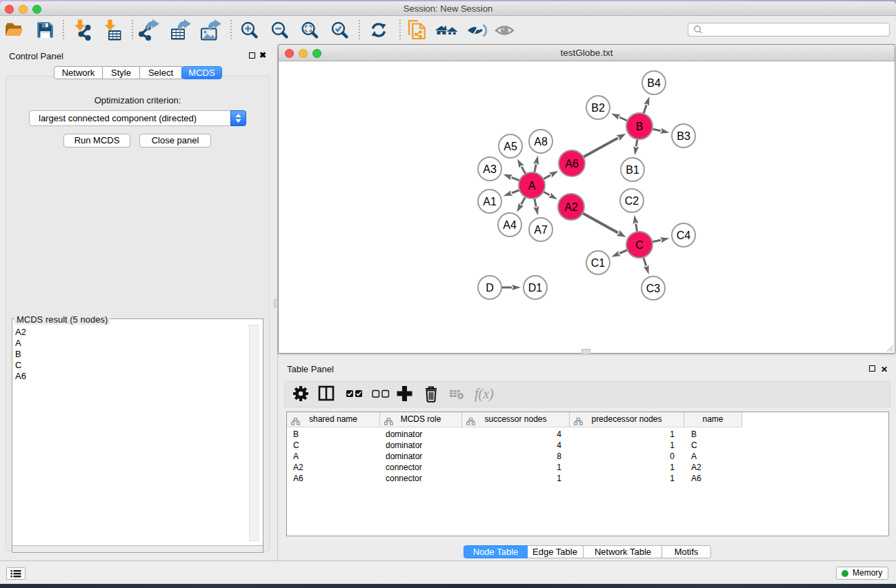 The image size is (896, 588). I want to click on svg-text: C2, so click(632, 201).